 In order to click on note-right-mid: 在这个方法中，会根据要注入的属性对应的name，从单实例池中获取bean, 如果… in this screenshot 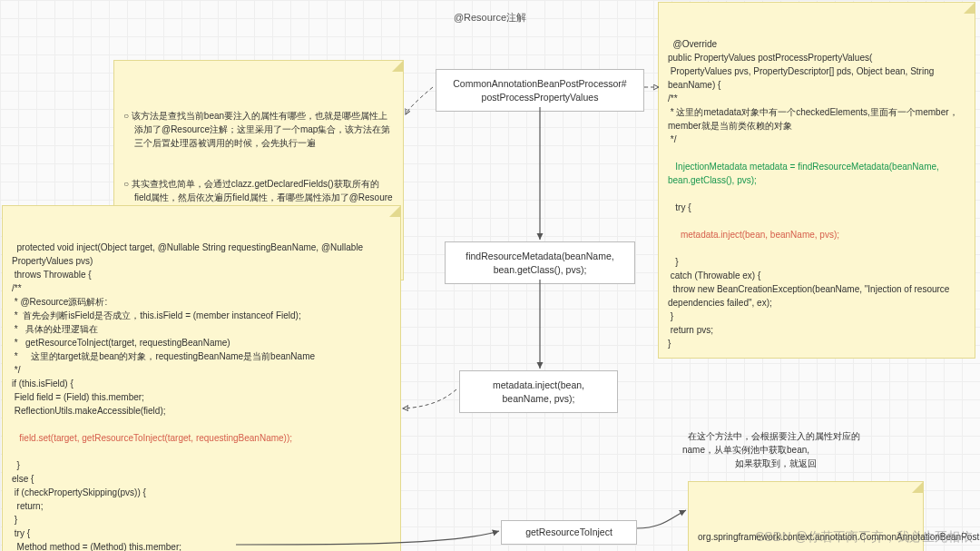, I will do `click(784, 443)`.